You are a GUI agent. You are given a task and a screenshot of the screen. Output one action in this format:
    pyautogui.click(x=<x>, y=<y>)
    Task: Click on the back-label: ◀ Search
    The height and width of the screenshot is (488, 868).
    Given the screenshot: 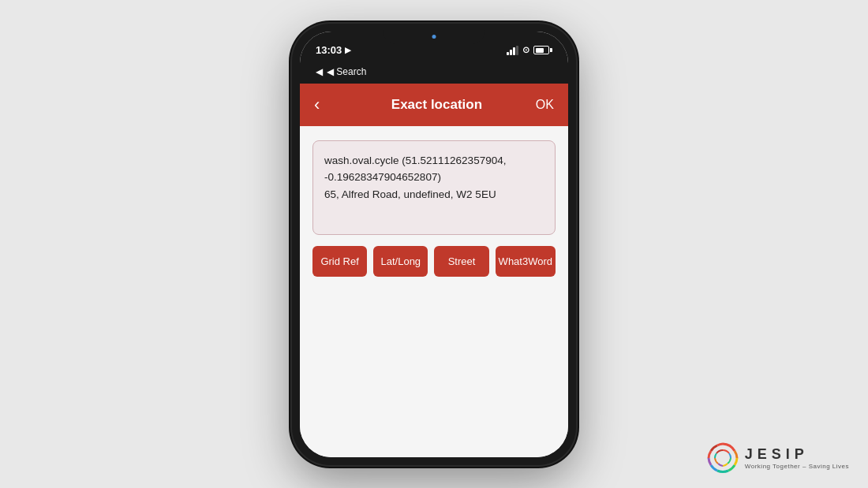 What is the action you would take?
    pyautogui.click(x=346, y=72)
    